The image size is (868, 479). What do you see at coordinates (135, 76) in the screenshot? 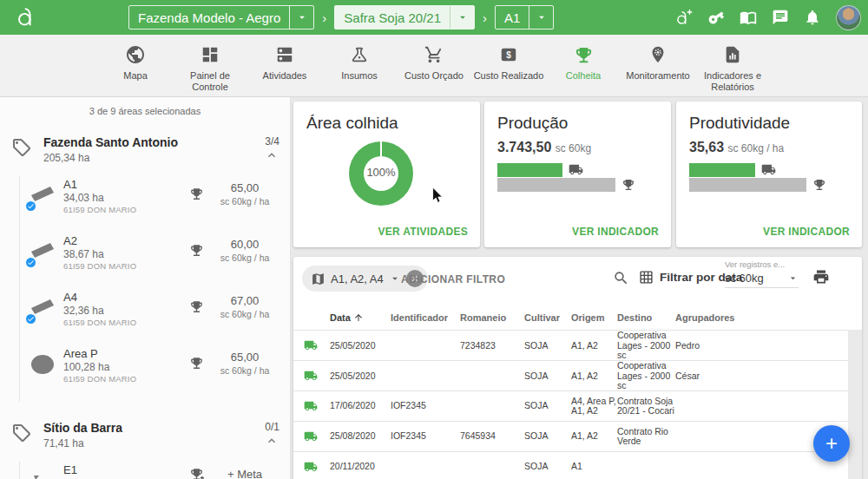
I see `nav-item-label: Mapa` at bounding box center [135, 76].